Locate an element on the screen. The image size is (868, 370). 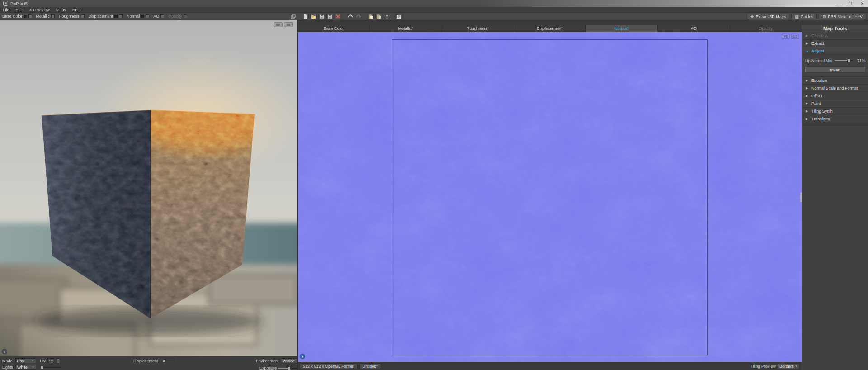
maximize-button: ❐ is located at coordinates (850, 4).